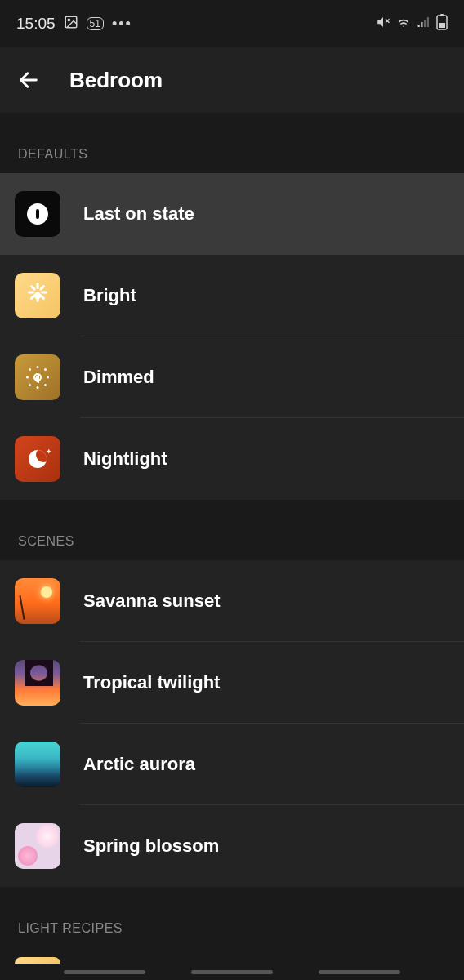 Image resolution: width=464 pixels, height=980 pixels. What do you see at coordinates (232, 846) in the screenshot?
I see `scene-item-spring-blossom: Spring blossom` at bounding box center [232, 846].